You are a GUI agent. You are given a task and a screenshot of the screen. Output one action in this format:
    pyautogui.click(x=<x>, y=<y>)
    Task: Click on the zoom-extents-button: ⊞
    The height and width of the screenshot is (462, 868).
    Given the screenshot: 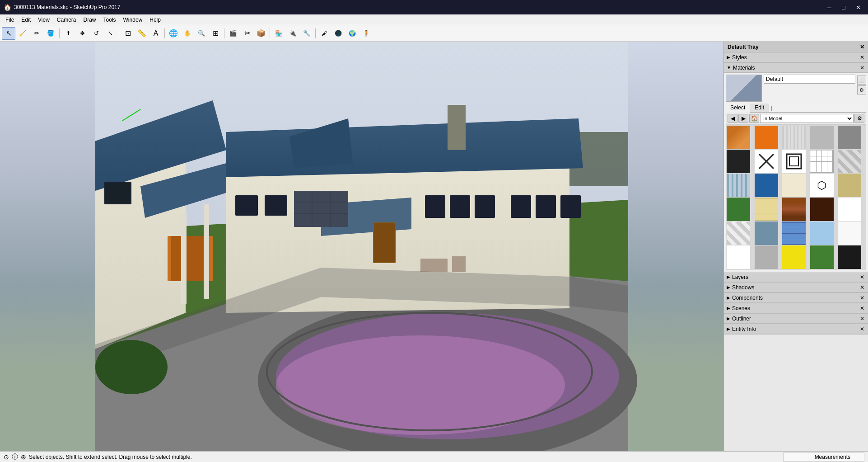 What is the action you would take?
    pyautogui.click(x=215, y=33)
    